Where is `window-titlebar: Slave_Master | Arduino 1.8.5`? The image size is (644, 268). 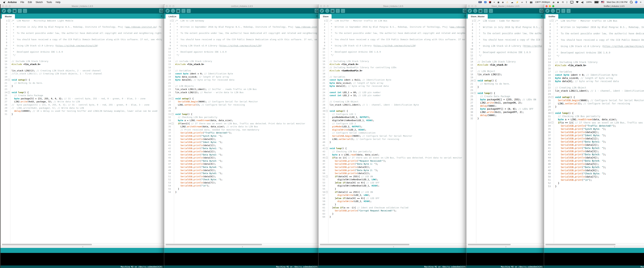 window-titlebar: Slave_Master | Arduino 1.8.5 is located at coordinates (506, 6).